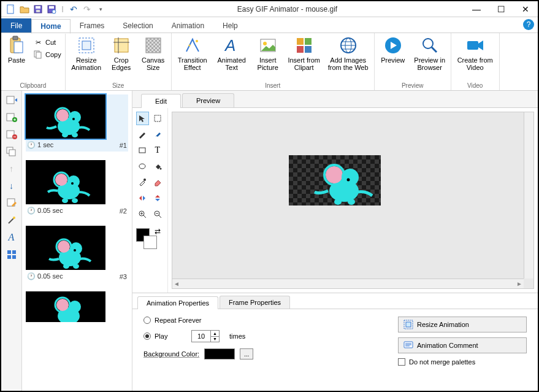 Image resolution: width=539 pixels, height=392 pixels. Describe the element at coordinates (476, 61) in the screenshot. I see `ribbon-group-video: Create from Video Video` at that location.